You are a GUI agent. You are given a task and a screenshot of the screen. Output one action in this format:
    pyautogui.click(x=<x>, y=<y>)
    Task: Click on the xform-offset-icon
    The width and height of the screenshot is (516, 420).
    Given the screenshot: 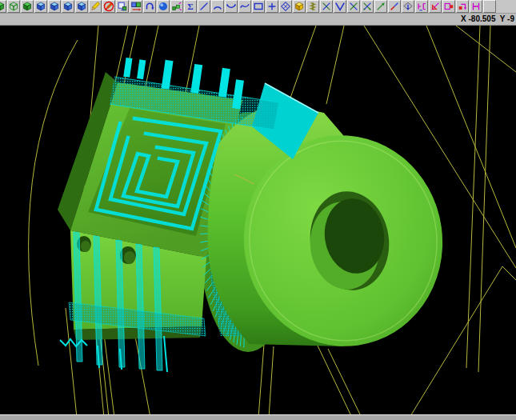 What is the action you would take?
    pyautogui.click(x=449, y=6)
    